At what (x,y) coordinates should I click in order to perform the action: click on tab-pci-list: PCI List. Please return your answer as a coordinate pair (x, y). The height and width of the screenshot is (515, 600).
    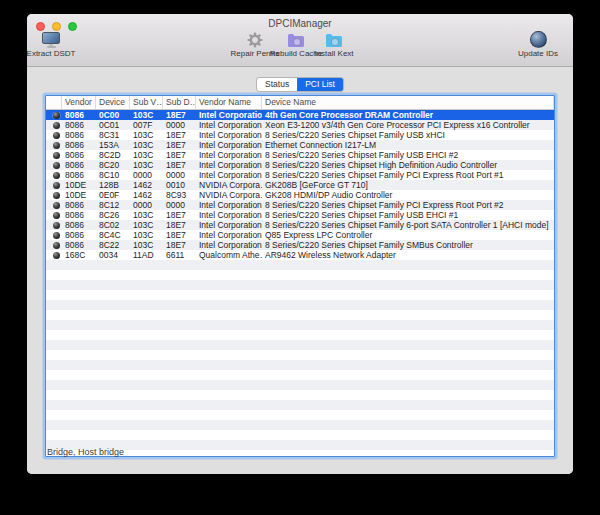
    Looking at the image, I should click on (320, 84).